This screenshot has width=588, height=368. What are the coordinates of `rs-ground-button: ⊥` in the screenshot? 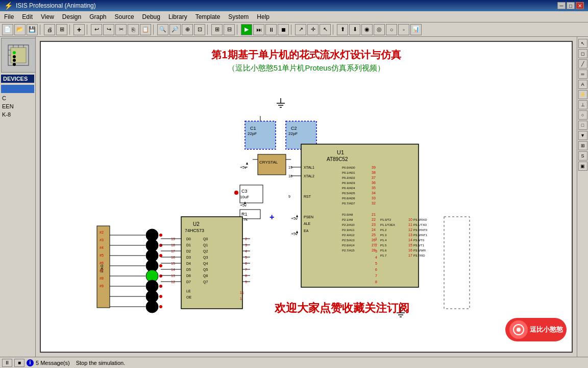 It's located at (583, 105).